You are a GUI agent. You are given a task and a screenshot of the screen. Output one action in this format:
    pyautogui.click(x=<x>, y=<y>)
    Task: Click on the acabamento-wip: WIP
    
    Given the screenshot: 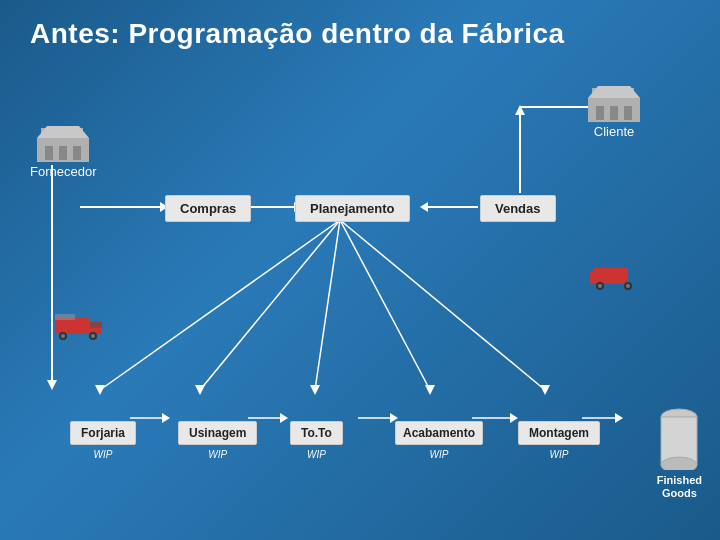 What is the action you would take?
    pyautogui.click(x=440, y=454)
    